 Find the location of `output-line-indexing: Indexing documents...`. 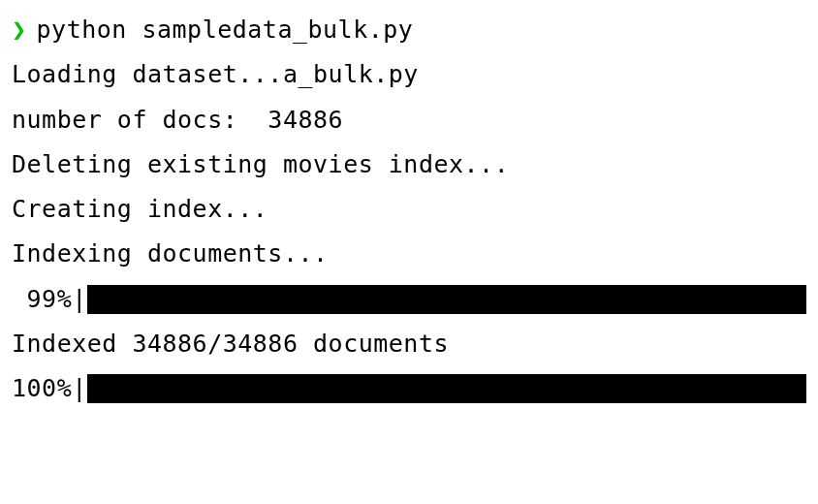

output-line-indexing: Indexing documents... is located at coordinates (409, 254).